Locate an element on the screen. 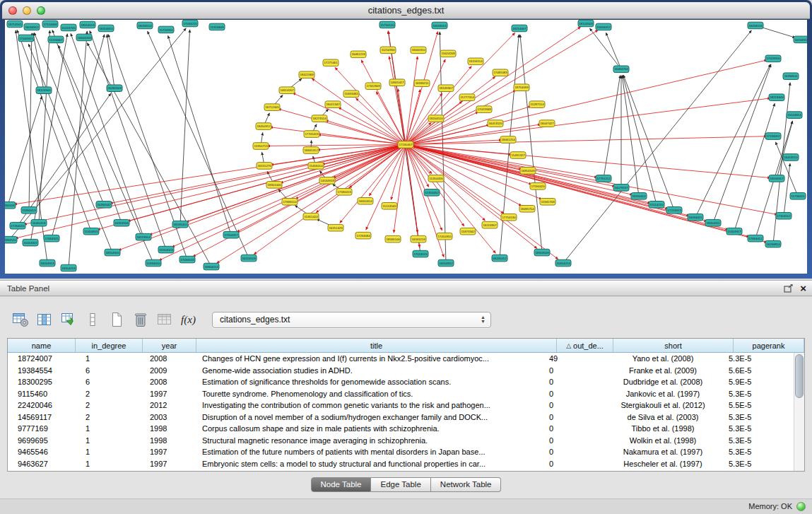 The height and width of the screenshot is (514, 812). new-file-icon is located at coordinates (116, 320).